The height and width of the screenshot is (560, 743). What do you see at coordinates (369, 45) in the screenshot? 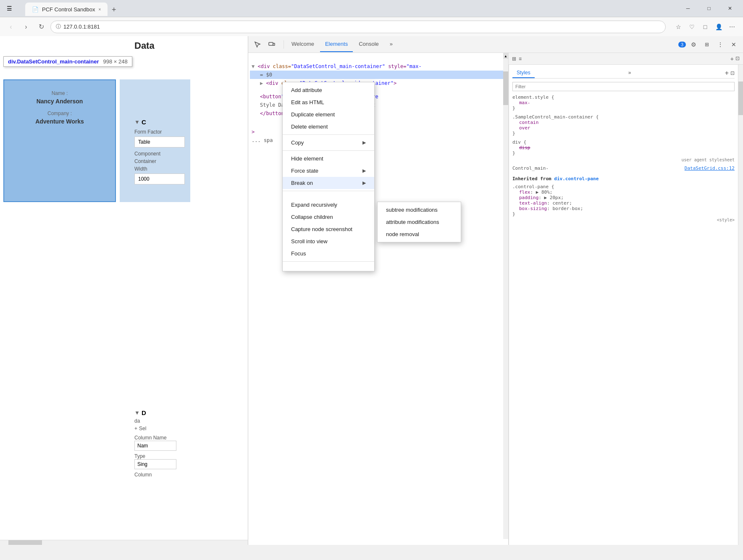
I see `tab-console: Console` at bounding box center [369, 45].